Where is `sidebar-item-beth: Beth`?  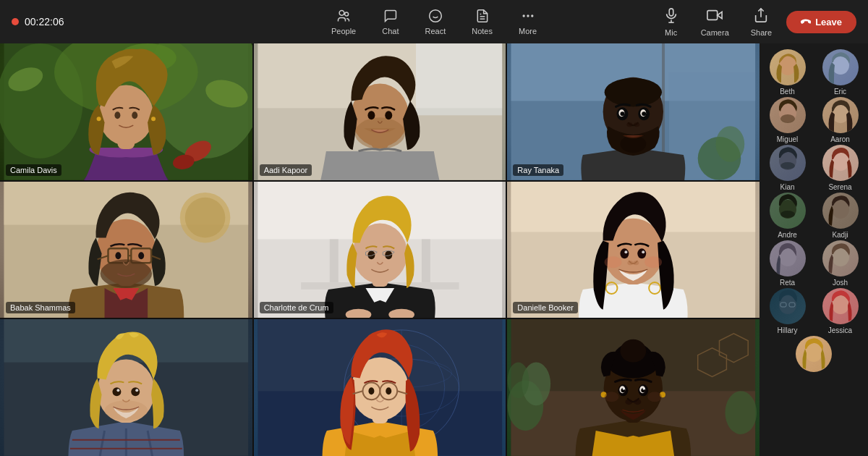 sidebar-item-beth: Beth is located at coordinates (788, 72).